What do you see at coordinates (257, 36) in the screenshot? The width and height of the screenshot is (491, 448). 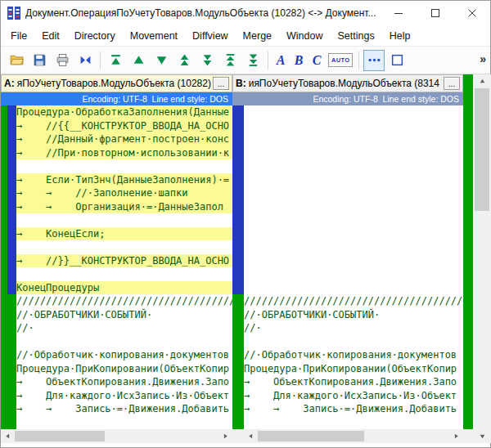 I see `menu-item-merge: Merge` at bounding box center [257, 36].